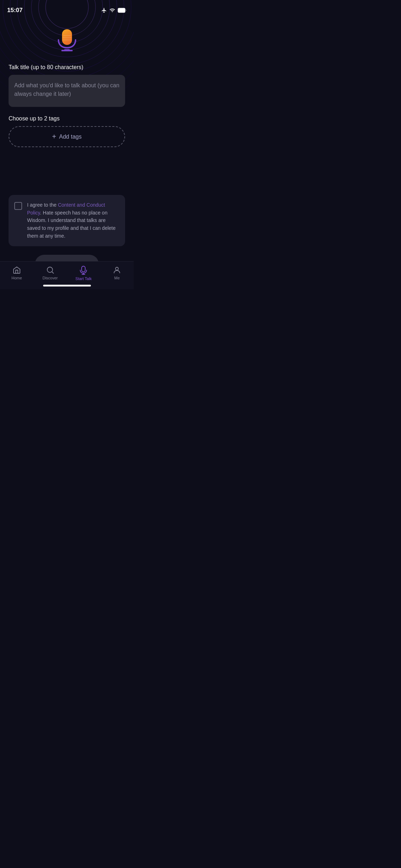 The image size is (401, 868). Describe the element at coordinates (84, 279) in the screenshot. I see `nav-label-start-talk: Start Talk` at that location.